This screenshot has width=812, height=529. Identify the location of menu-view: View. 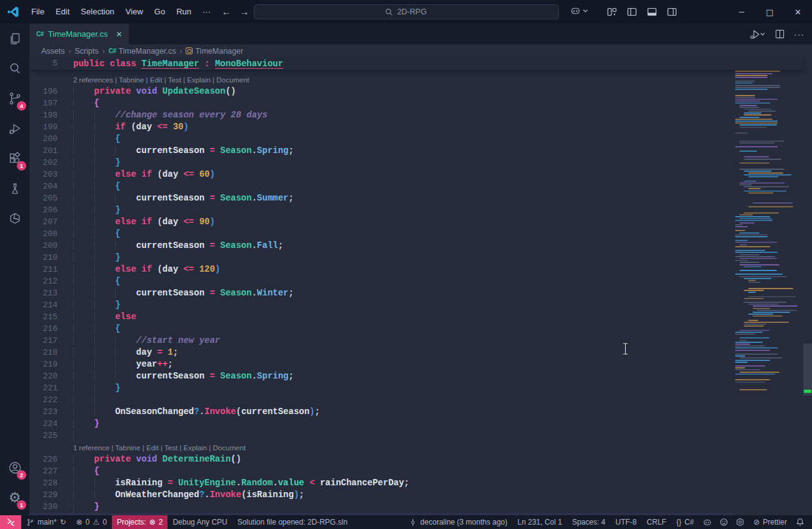
(134, 12).